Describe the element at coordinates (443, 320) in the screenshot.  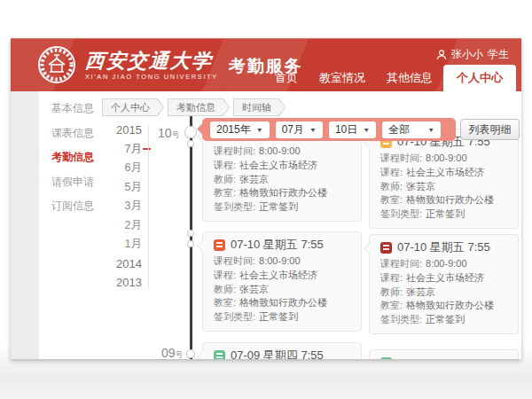
I see `card-field: 签到类型:正常签到` at that location.